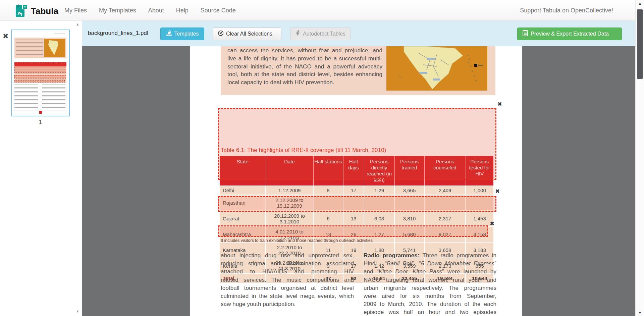 This screenshot has height=316, width=644. I want to click on brand-title: Tabula, so click(45, 11).